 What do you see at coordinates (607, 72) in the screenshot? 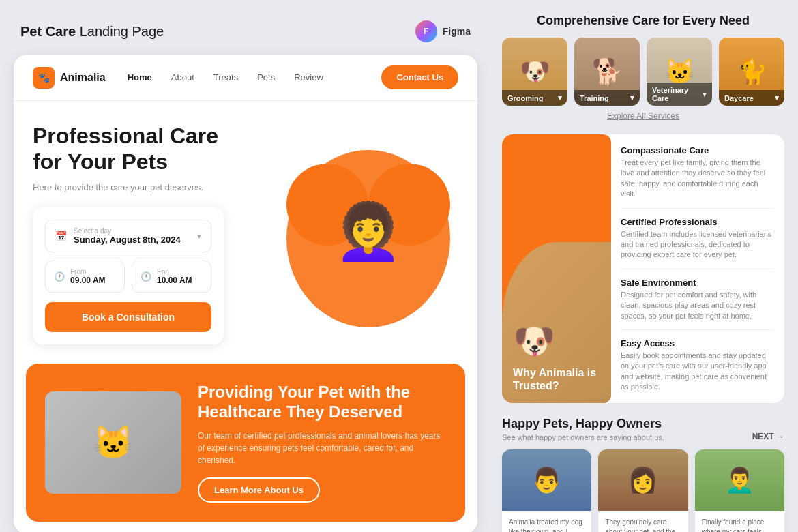
I see `service-training: 🐕 Training ▾` at bounding box center [607, 72].